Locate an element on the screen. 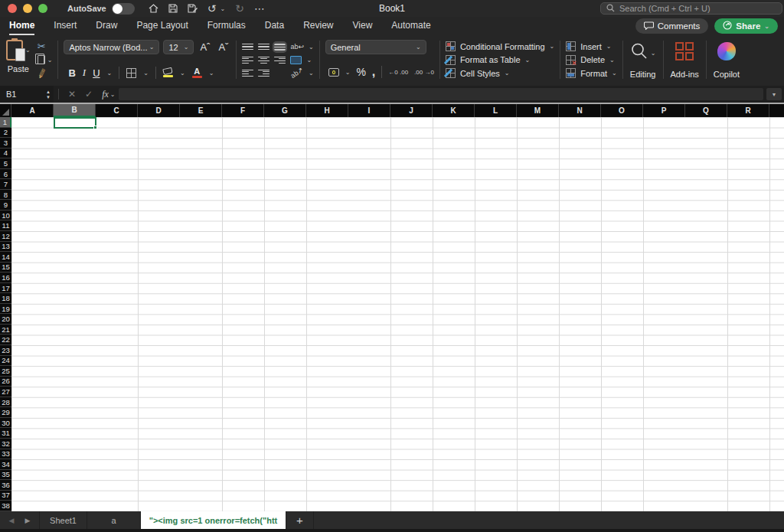  column-header-d: D is located at coordinates (159, 110).